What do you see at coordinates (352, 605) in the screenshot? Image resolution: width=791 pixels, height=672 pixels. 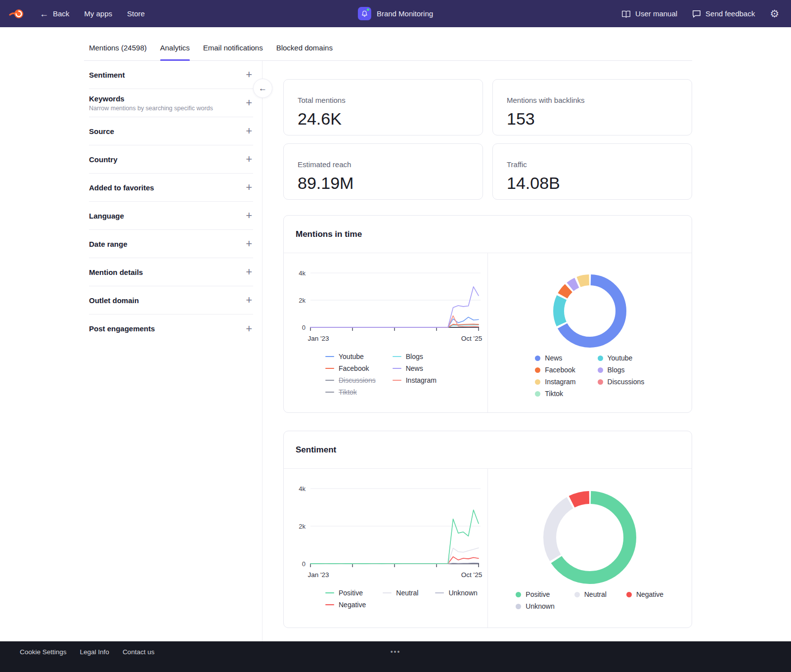 I see `legend-label: Negative` at bounding box center [352, 605].